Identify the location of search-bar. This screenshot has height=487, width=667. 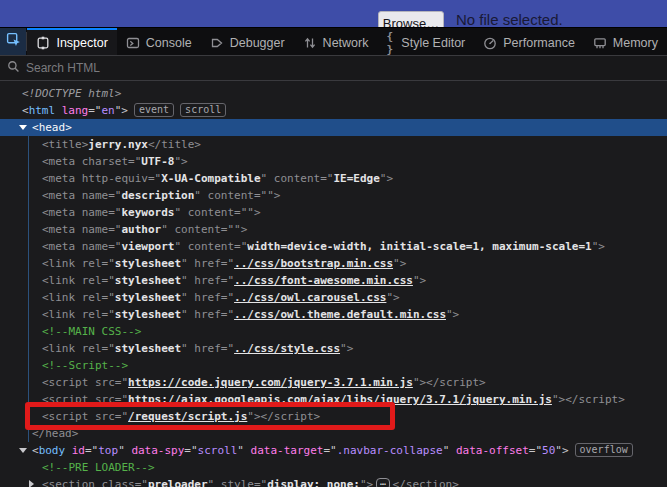
(334, 68).